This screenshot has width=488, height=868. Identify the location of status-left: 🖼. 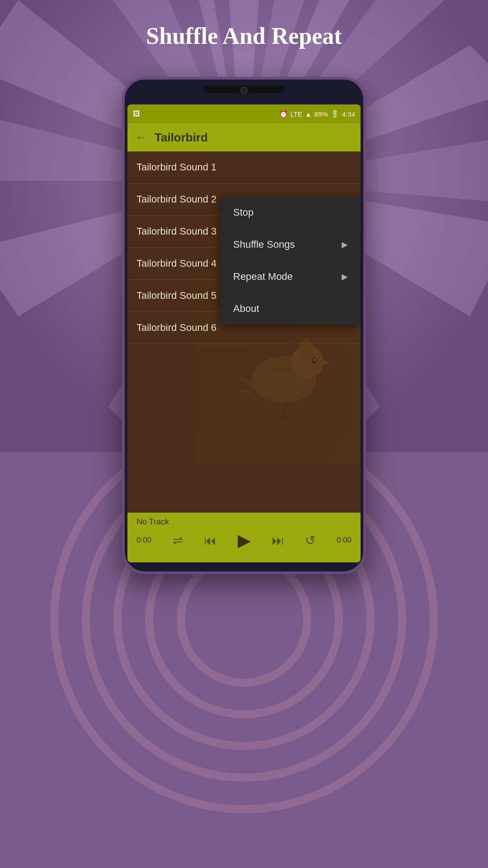
(136, 114).